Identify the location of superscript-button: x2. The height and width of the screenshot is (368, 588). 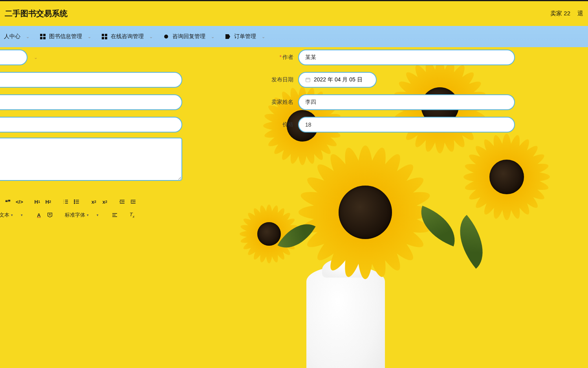
(105, 202).